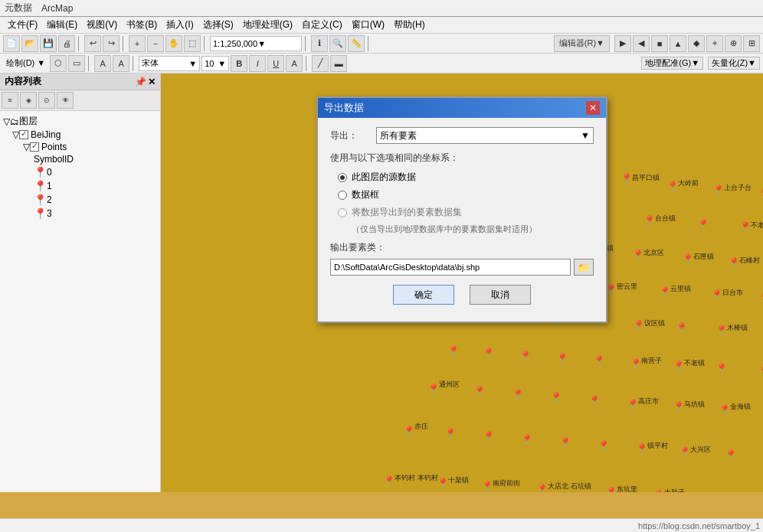 This screenshot has height=532, width=763. Describe the element at coordinates (11, 44) in the screenshot. I see `new-btn: 📄` at that location.